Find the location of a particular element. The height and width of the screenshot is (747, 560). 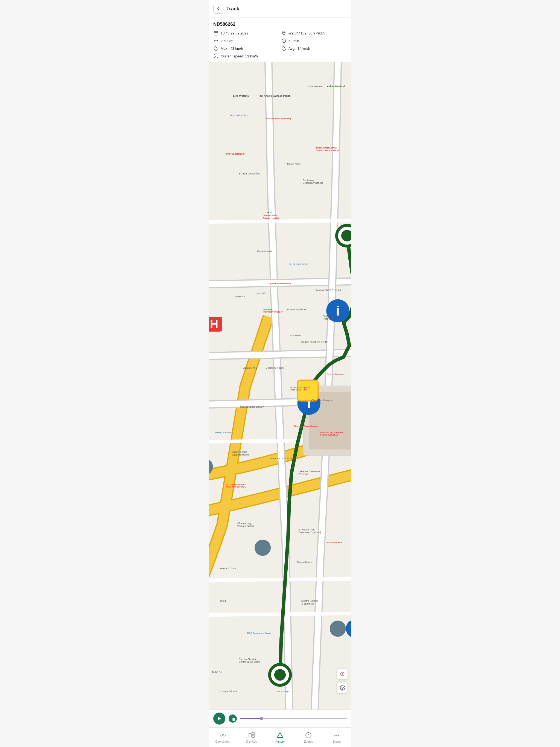

stop-button is located at coordinates (233, 719).